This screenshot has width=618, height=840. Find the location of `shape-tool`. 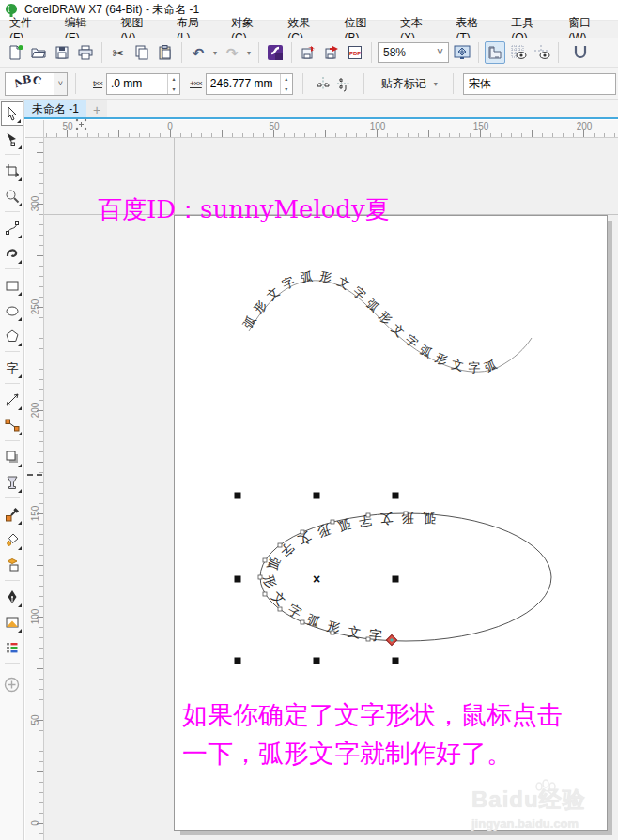

shape-tool is located at coordinates (12, 139).